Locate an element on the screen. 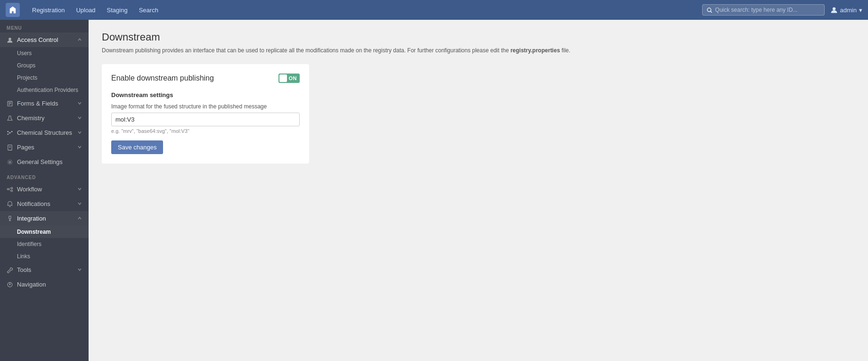 The height and width of the screenshot is (361, 868). sidebar-label-pages: Pages is located at coordinates (25, 147).